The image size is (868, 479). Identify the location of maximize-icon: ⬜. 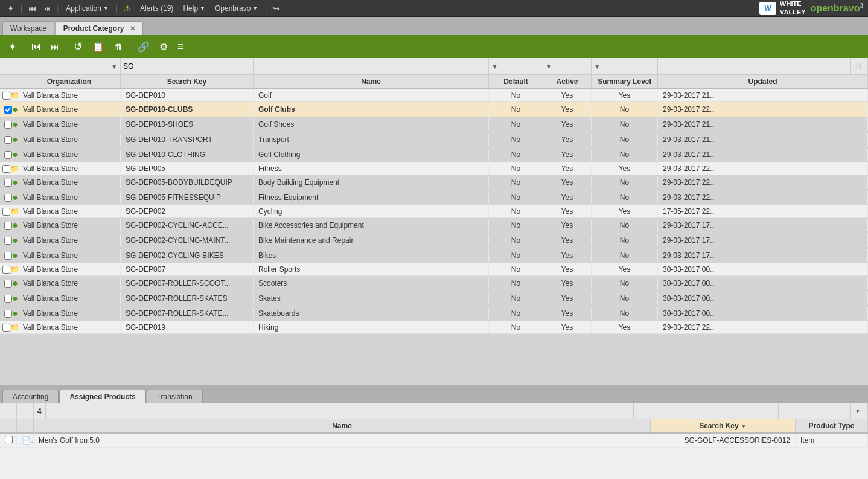
(857, 66).